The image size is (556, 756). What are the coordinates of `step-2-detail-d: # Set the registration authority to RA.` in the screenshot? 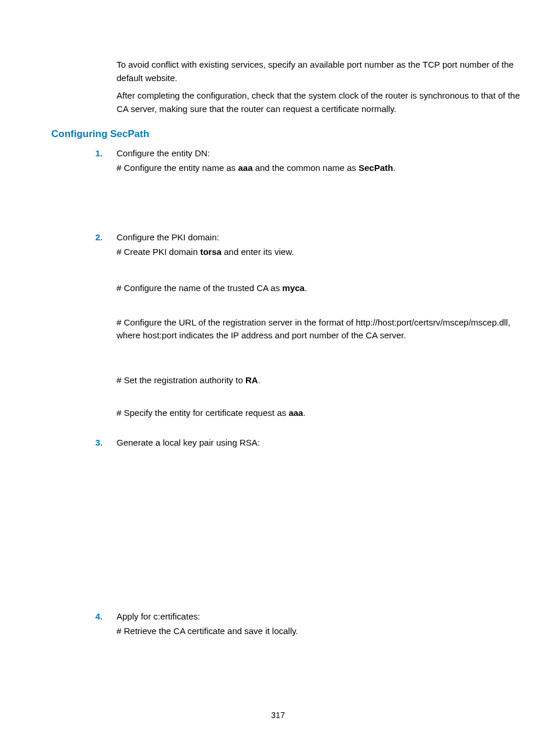 It's located at (319, 380).